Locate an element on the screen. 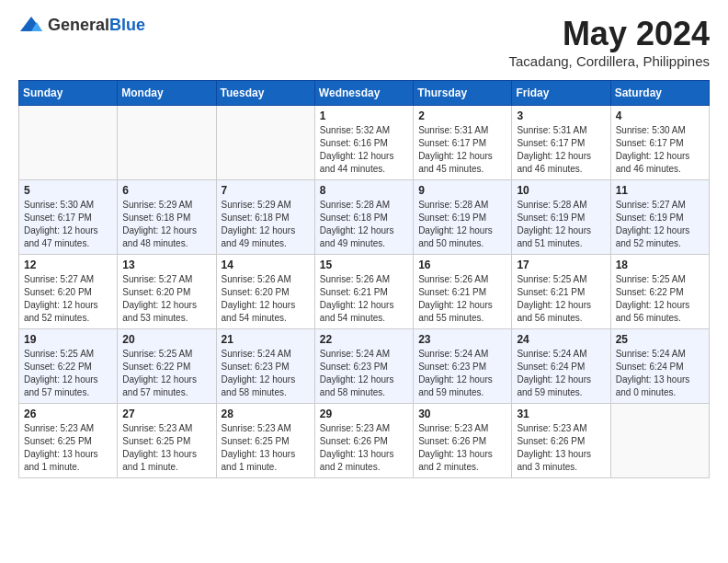  cell-content: Sunrise: 5:32 AM Sunset: 6:16 PM Dayligh… is located at coordinates (364, 150).